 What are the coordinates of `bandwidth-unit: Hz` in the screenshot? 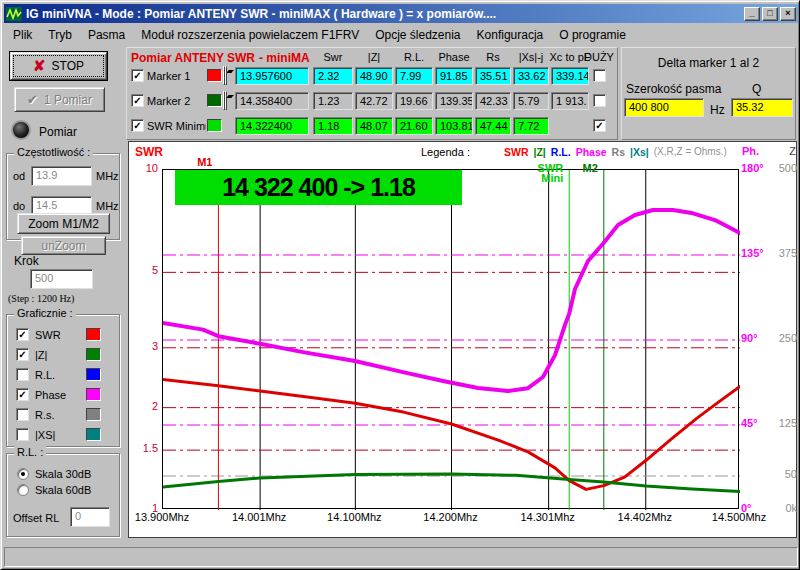 It's located at (718, 110).